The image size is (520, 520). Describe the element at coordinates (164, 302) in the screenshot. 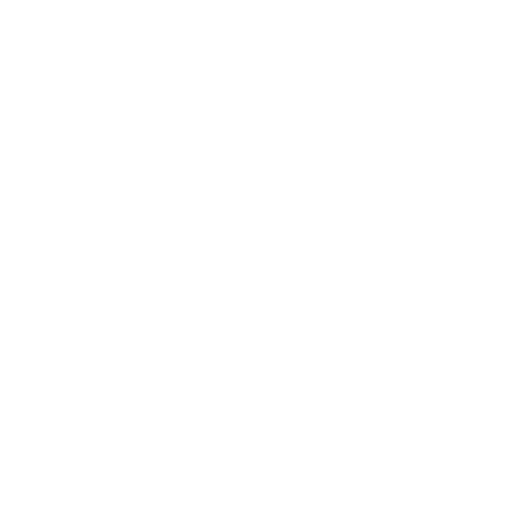

I see `menu-label-cambiarnombre: Cambiar nombre` at that location.